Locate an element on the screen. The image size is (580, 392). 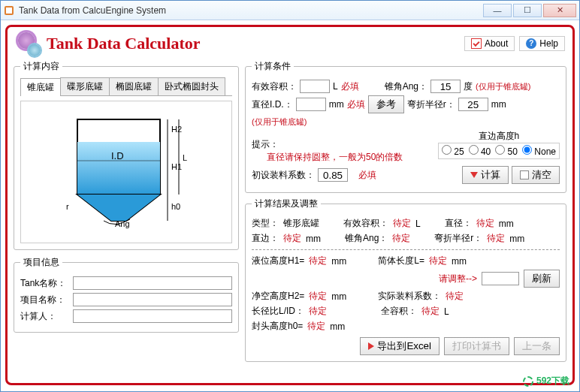
prev-button: 上一条 is located at coordinates (536, 346).